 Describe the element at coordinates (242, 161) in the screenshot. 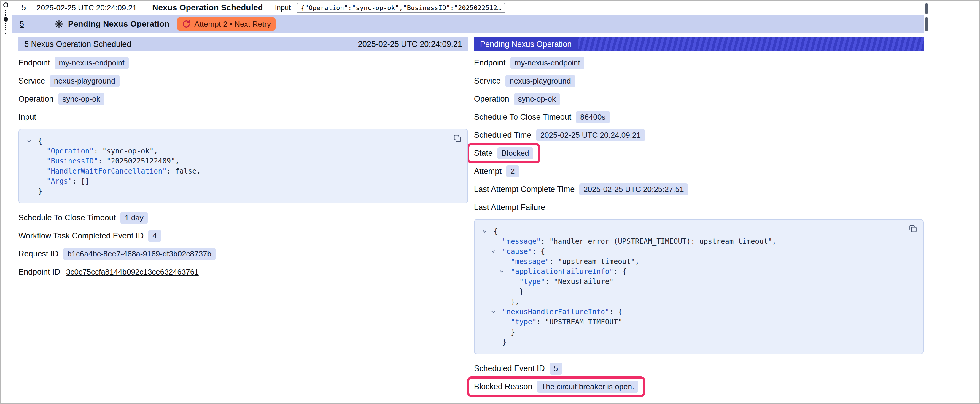

I see `json-line: "BusinessID": "20250225122409",` at that location.